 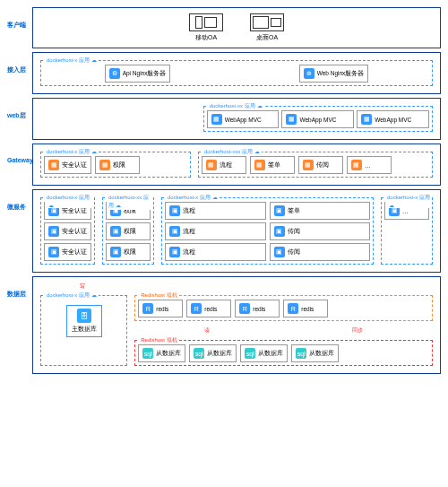 What do you see at coordinates (237, 165) in the screenshot?
I see `gateway-content: dockerhost-x 应用☁ ▦安全认证 ▦权限 dockerhost-xx…` at bounding box center [237, 165].